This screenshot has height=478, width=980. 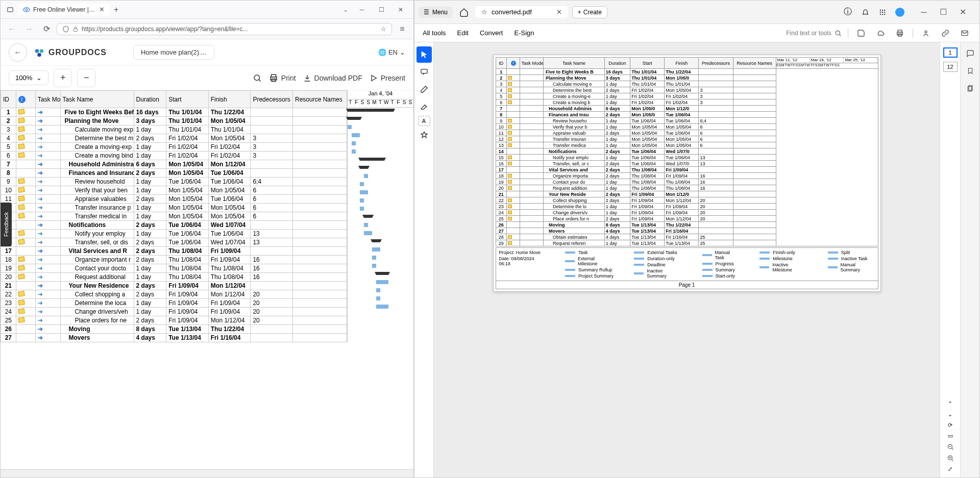 I want to click on table-row: 25 ➜ Place orders for ne 2 daysFri 1/09/…, so click(x=174, y=320).